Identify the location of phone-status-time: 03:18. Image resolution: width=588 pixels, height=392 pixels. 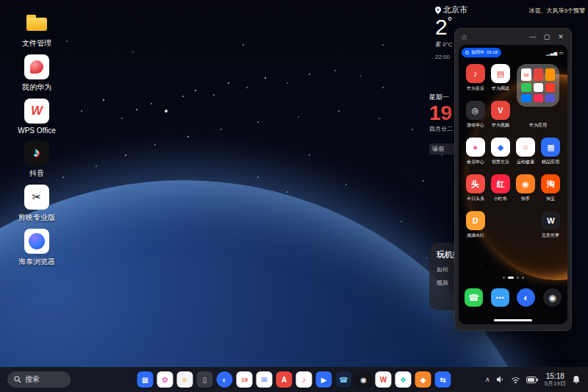
(492, 52).